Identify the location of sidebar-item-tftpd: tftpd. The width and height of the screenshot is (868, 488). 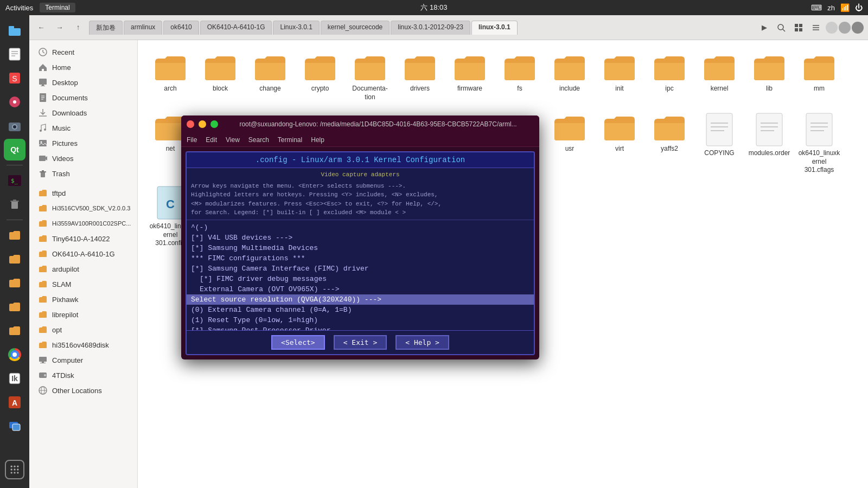
(84, 193).